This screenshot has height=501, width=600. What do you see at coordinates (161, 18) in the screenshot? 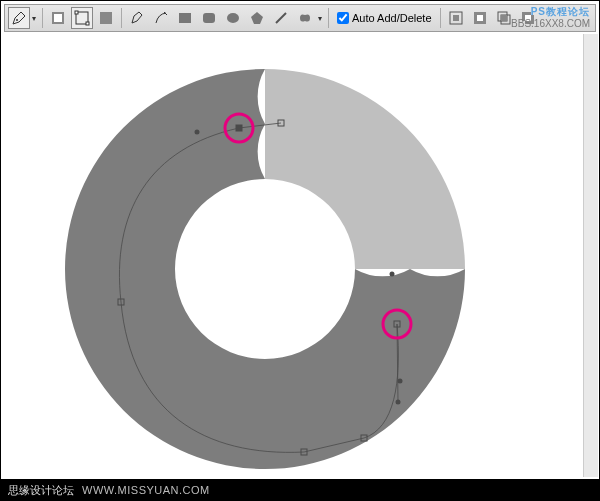
I see `freeform-pen-icon` at bounding box center [161, 18].